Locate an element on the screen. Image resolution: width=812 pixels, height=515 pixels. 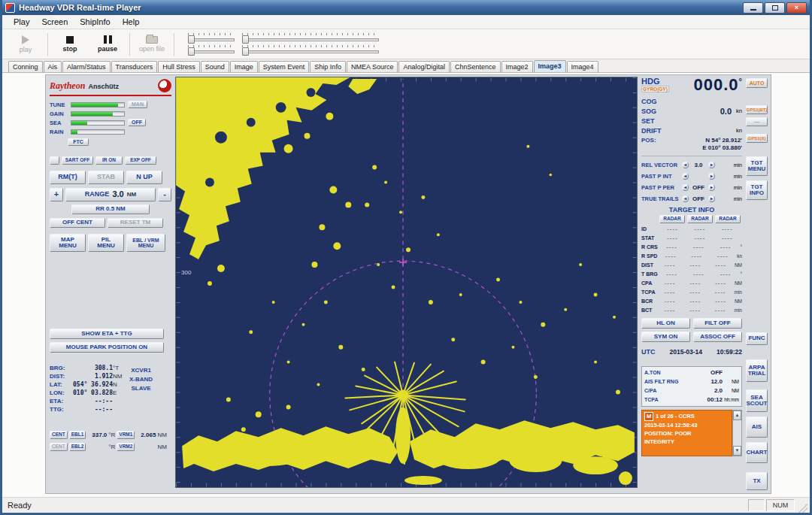
chart-button: CHART is located at coordinates (756, 453).